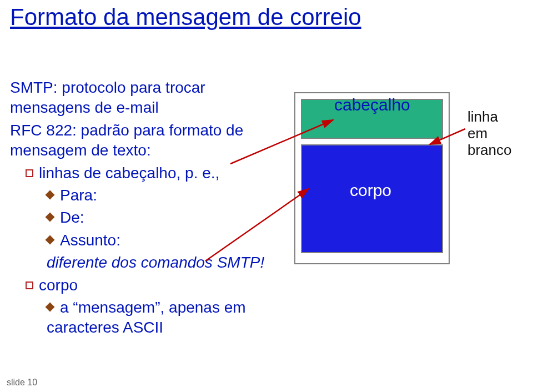 The width and height of the screenshot is (533, 392). I want to click on subbullet-assunto: Assunto:, so click(162, 240).